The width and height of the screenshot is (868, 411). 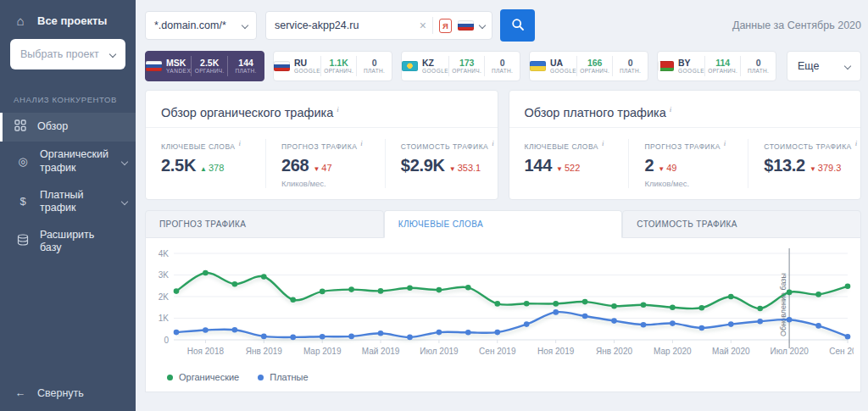 I want to click on back-arrow-icon: ←, so click(x=20, y=393).